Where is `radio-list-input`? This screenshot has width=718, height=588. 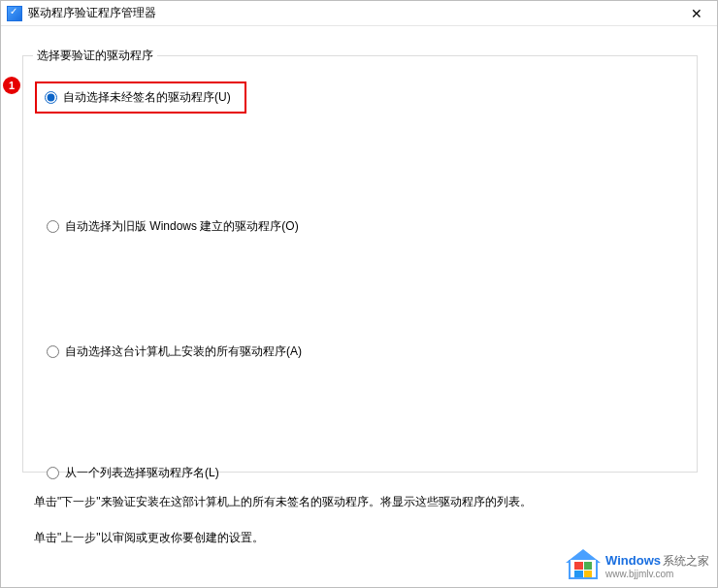 radio-list-input is located at coordinates (52, 474).